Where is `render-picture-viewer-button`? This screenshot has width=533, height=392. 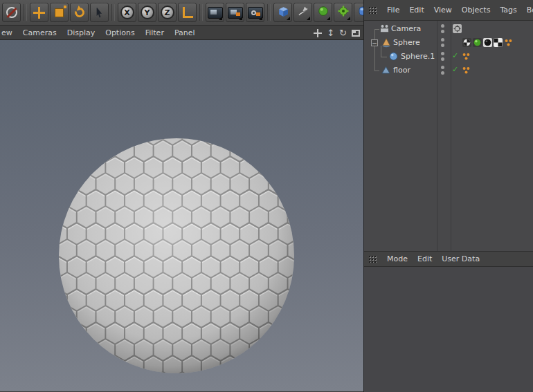 render-picture-viewer-button is located at coordinates (235, 12).